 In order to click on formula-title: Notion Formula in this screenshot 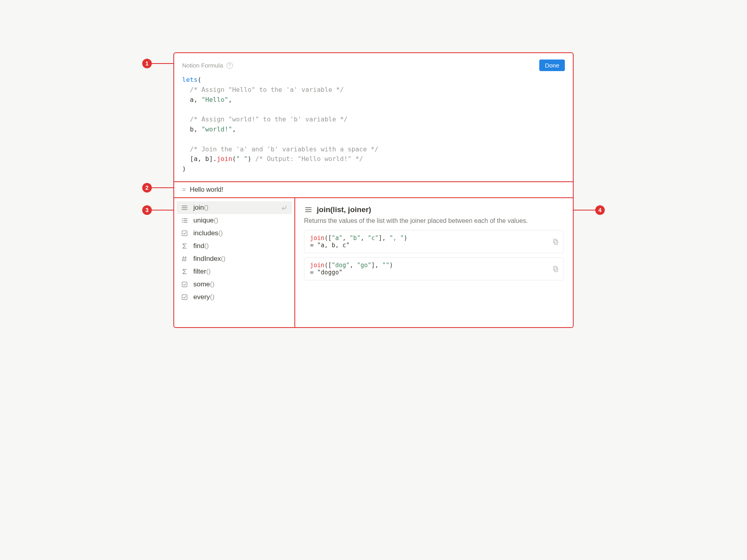, I will do `click(203, 66)`.